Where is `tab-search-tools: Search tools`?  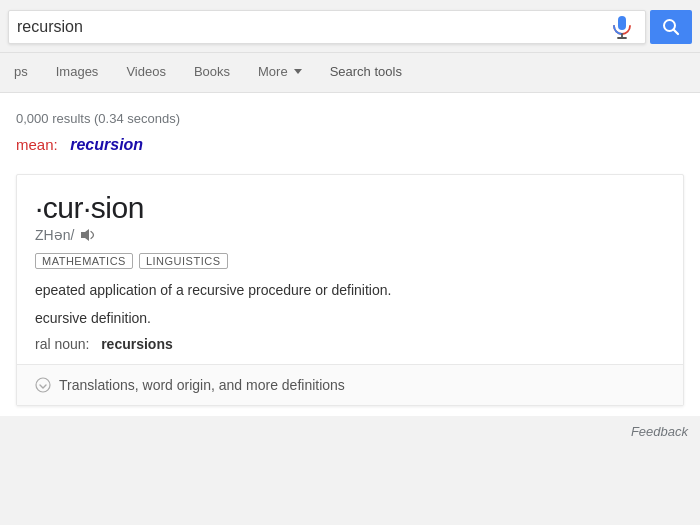 tab-search-tools: Search tools is located at coordinates (366, 73).